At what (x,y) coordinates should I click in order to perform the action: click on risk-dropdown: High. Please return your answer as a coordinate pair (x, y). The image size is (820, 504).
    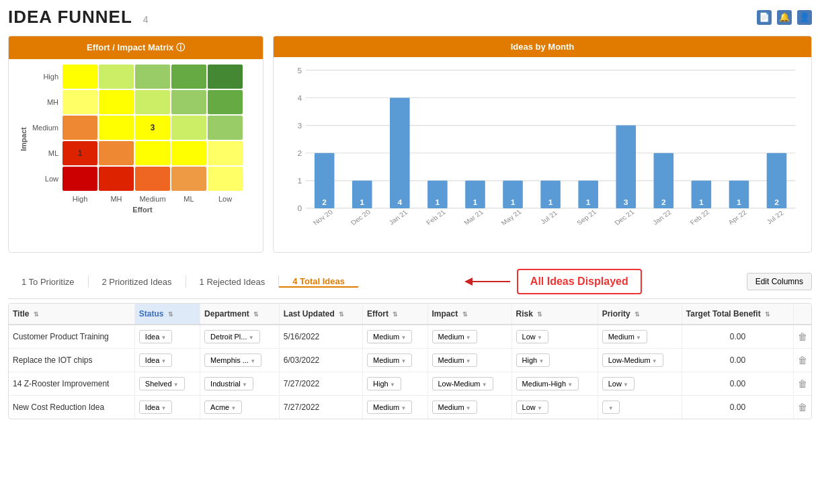
    Looking at the image, I should click on (534, 360).